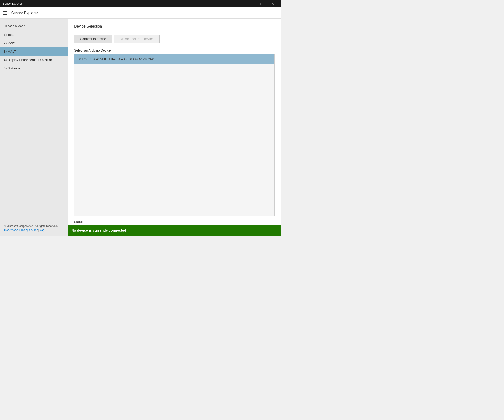 The width and height of the screenshot is (504, 420). Describe the element at coordinates (24, 13) in the screenshot. I see `app-title: Sensor Explorer` at that location.